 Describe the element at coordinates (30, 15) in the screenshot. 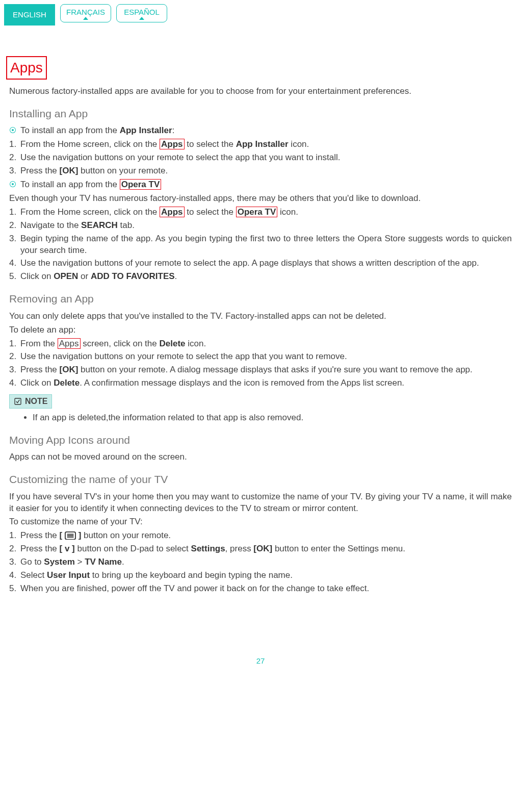

I see `lang-label: ENGLISH` at that location.